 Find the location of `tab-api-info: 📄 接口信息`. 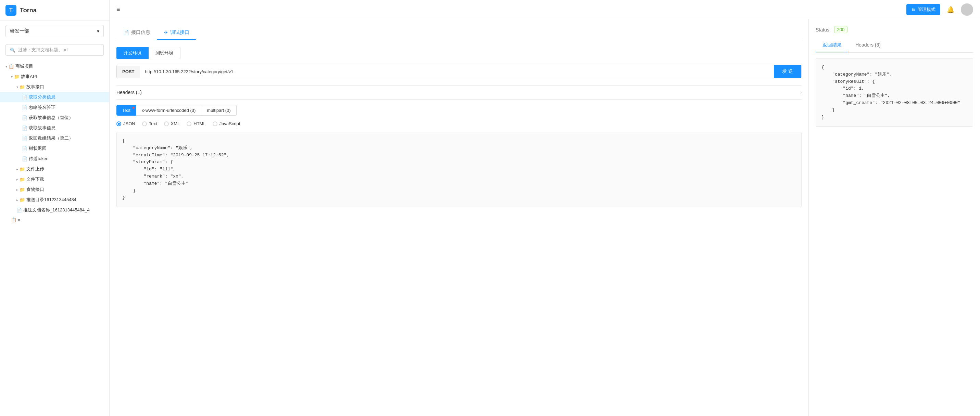

tab-api-info: 📄 接口信息 is located at coordinates (137, 33).